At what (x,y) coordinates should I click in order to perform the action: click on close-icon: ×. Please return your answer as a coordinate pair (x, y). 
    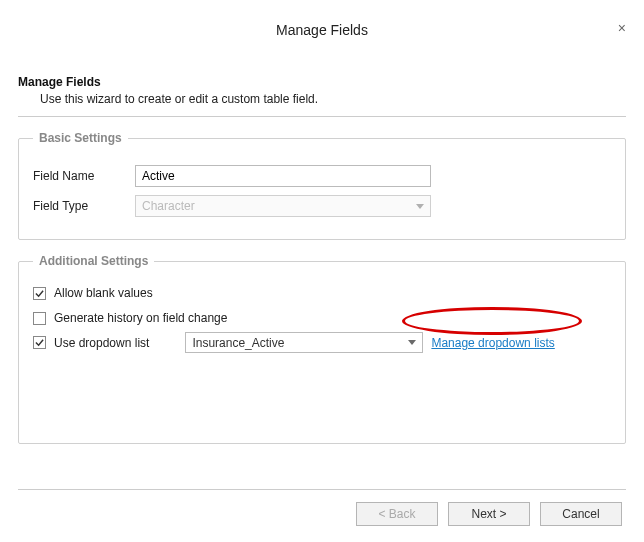
    Looking at the image, I should click on (622, 28).